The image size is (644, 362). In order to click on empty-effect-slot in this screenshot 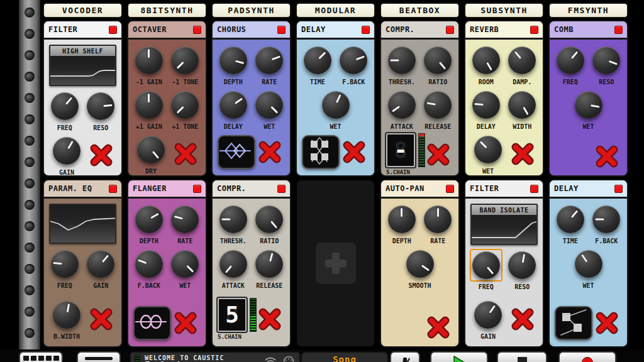, I will do `click(336, 263)`.